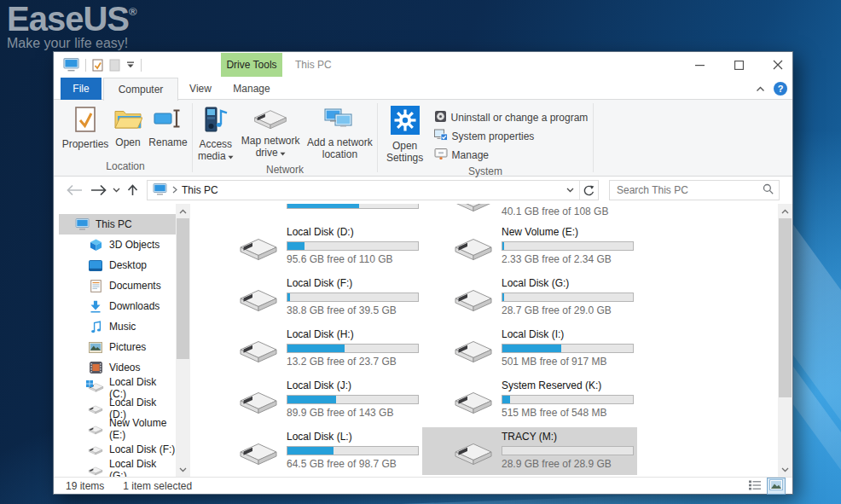 This screenshot has height=504, width=841. What do you see at coordinates (739, 65) in the screenshot?
I see `maximize-button` at bounding box center [739, 65].